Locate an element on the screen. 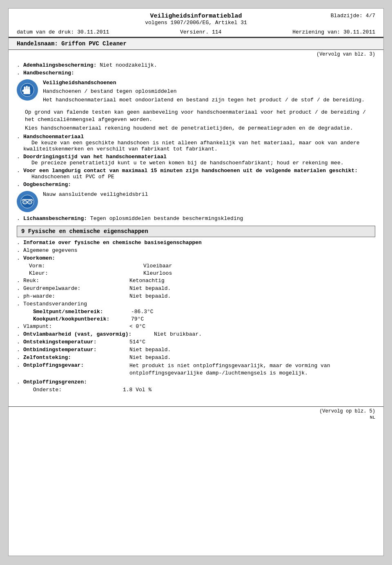 The image size is (392, 565). geurdrempel-row: . Geurdrempelwaarde: Niet bepaald. is located at coordinates (196, 289).